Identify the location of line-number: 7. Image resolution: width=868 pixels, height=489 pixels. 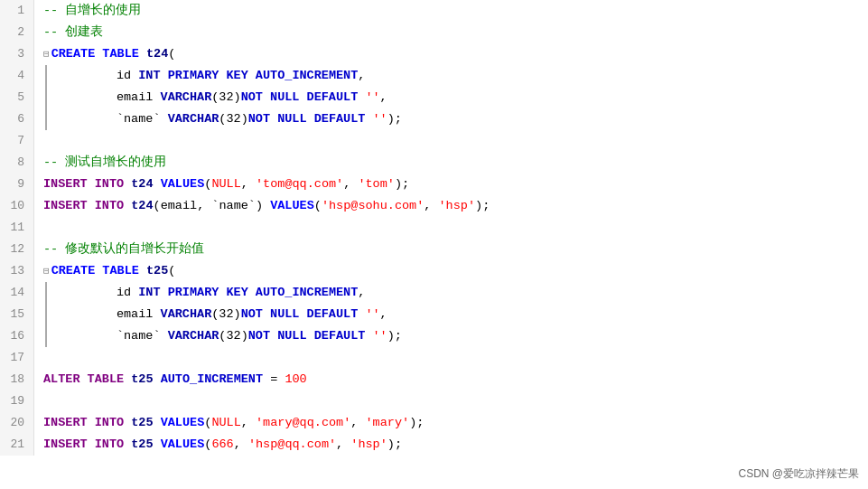
(17, 141).